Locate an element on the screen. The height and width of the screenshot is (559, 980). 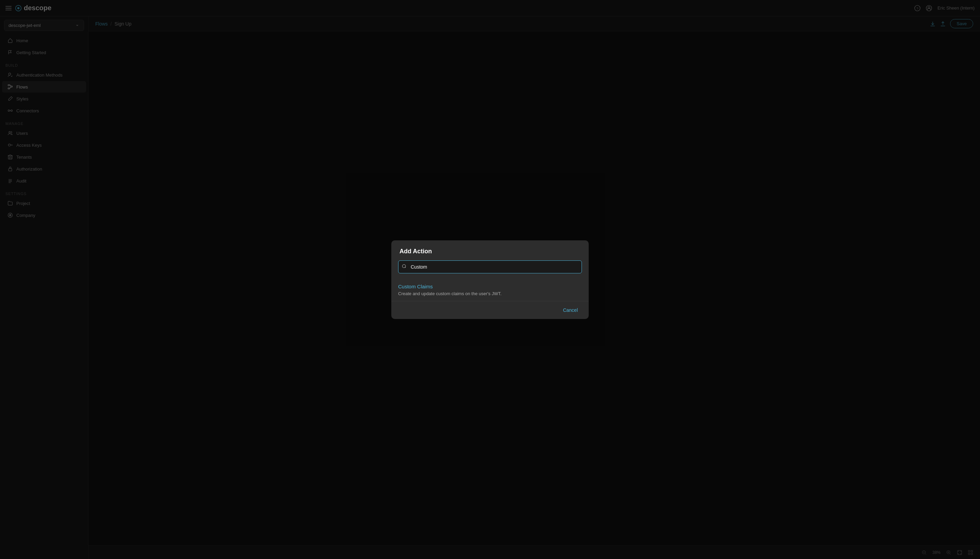
modal-footer: Cancel is located at coordinates (490, 310).